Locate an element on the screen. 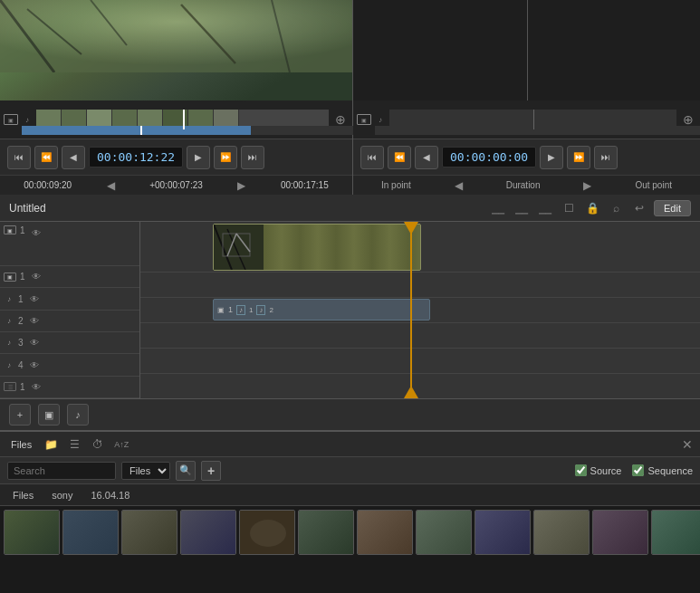 This screenshot has width=700, height=593. track-content-v2 is located at coordinates (420, 284).